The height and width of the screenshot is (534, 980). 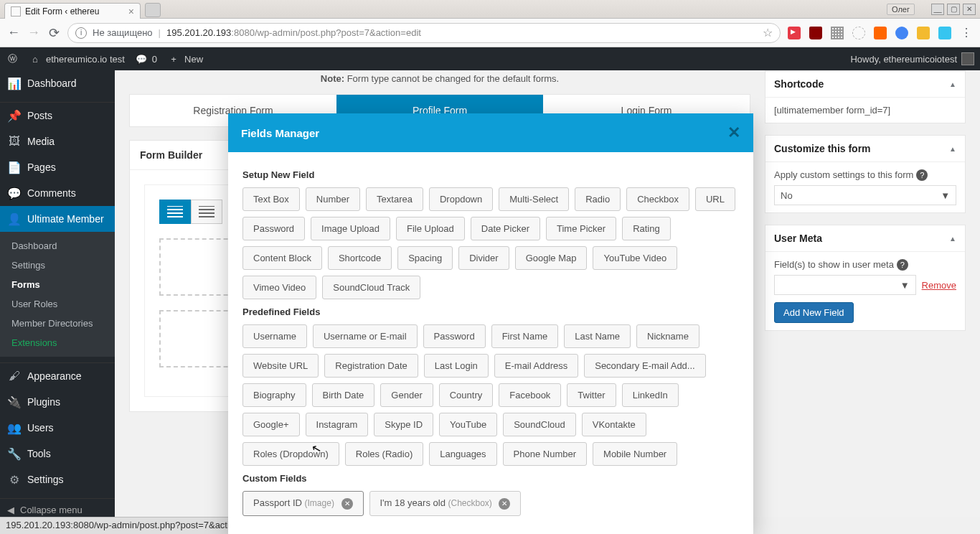 I want to click on predef-field-button: Roles (Radio), so click(x=385, y=454).